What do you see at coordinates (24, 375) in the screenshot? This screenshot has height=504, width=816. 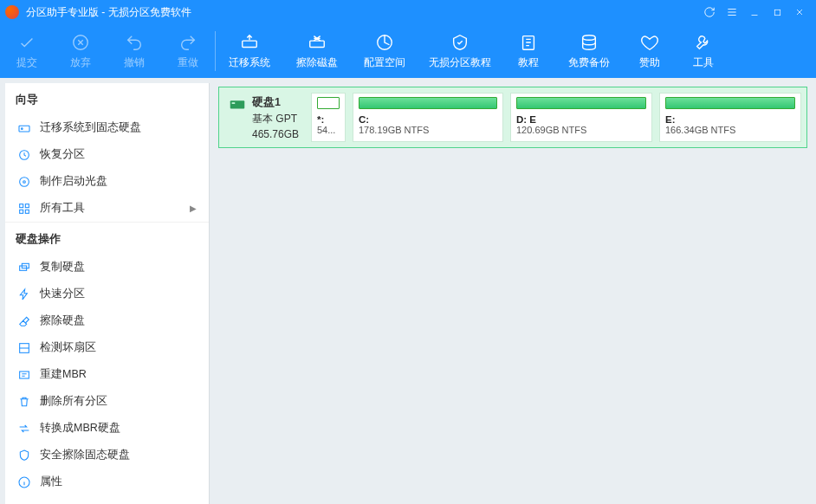 I see `mbr-icon` at bounding box center [24, 375].